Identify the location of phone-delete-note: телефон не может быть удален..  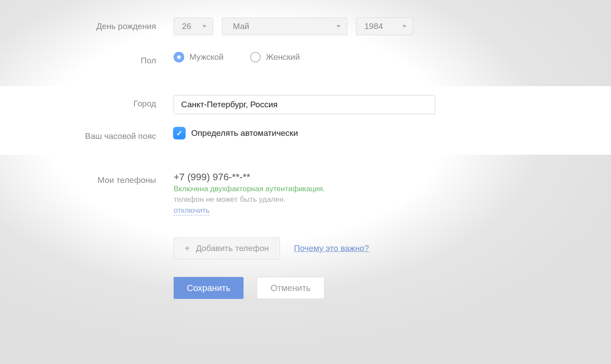
(249, 200).